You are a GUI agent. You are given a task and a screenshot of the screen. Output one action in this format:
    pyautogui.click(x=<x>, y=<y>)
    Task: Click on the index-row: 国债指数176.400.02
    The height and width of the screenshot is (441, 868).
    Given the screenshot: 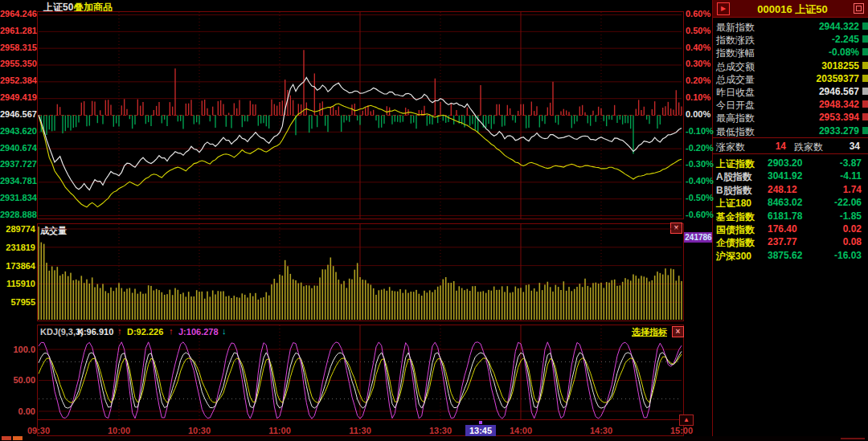 What is the action you would take?
    pyautogui.click(x=791, y=230)
    